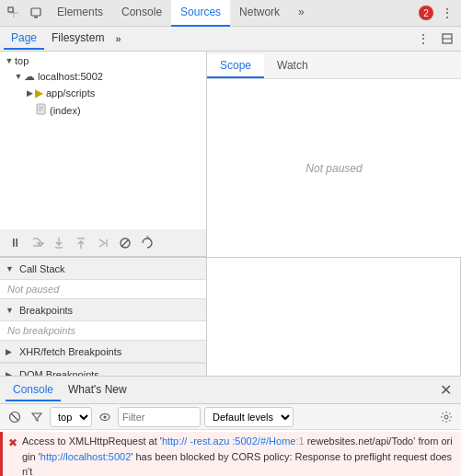  What do you see at coordinates (159, 417) in the screenshot?
I see `filter-input` at bounding box center [159, 417].